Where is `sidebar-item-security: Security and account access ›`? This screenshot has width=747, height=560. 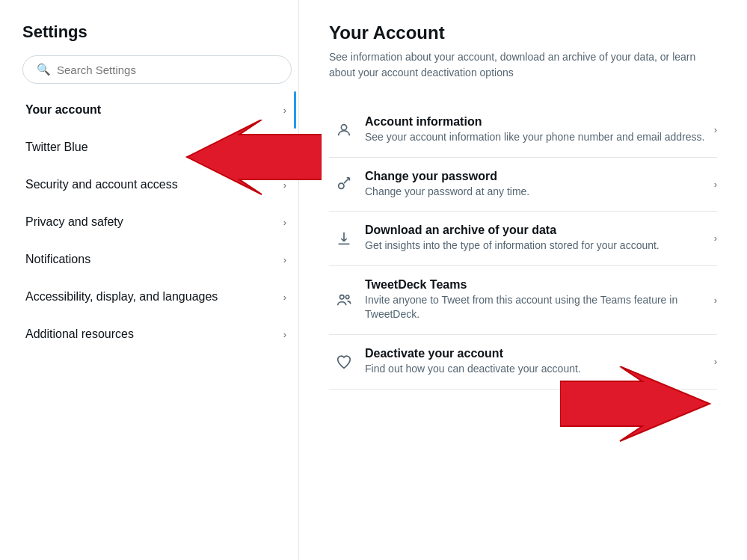 sidebar-item-security: Security and account access › is located at coordinates (159, 185).